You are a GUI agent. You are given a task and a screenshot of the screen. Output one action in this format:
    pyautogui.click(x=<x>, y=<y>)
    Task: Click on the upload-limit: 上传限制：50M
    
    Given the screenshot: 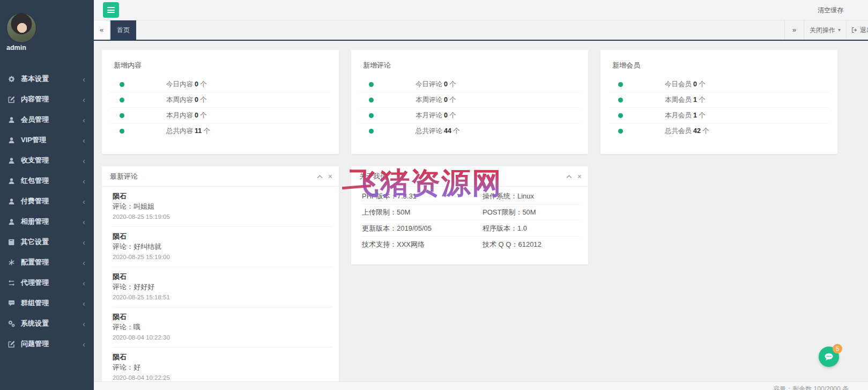 What is the action you would take?
    pyautogui.click(x=422, y=212)
    